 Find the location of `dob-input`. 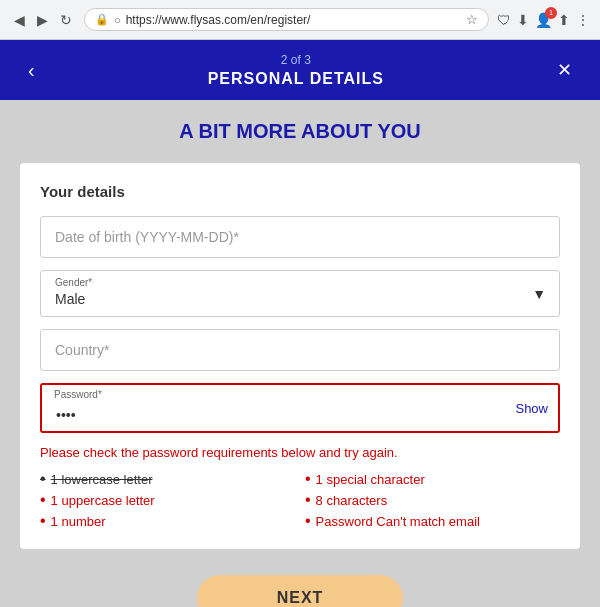

dob-input is located at coordinates (300, 237).